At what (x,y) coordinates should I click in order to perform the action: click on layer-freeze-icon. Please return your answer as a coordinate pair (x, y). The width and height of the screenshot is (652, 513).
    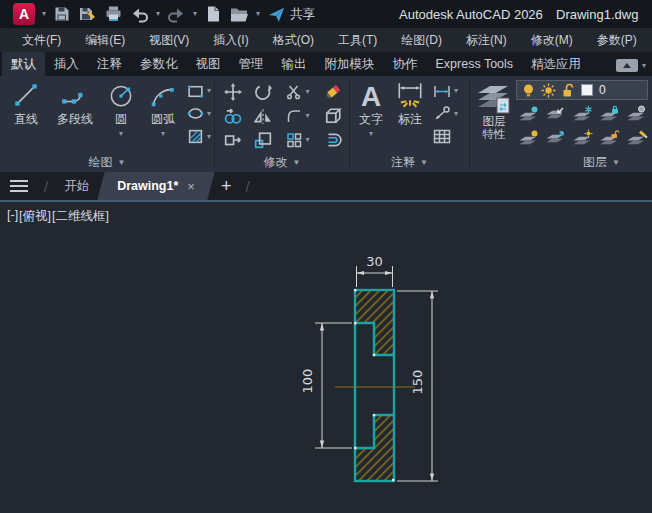
    Looking at the image, I should click on (583, 114).